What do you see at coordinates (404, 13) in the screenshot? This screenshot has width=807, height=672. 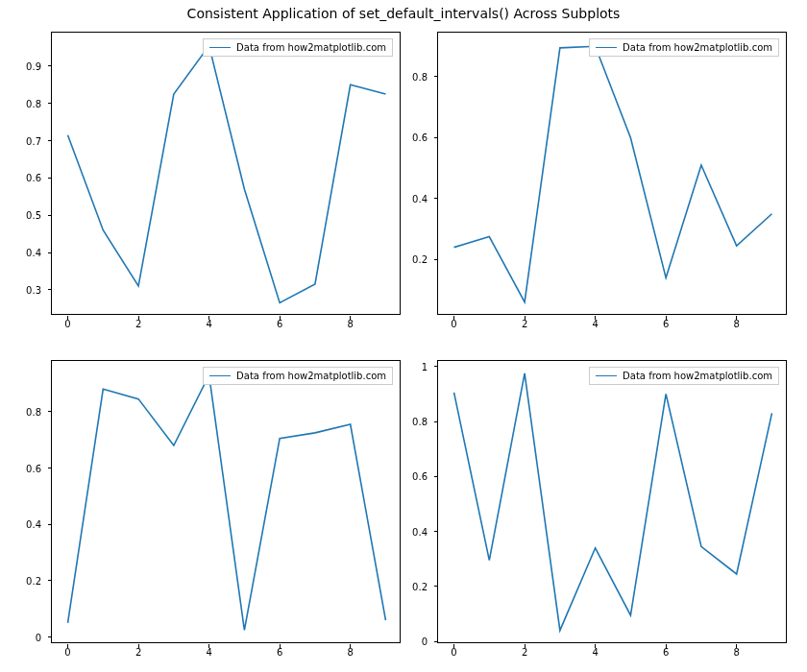 I see `suptitle: Consistent Application of set_default_in…` at bounding box center [404, 13].